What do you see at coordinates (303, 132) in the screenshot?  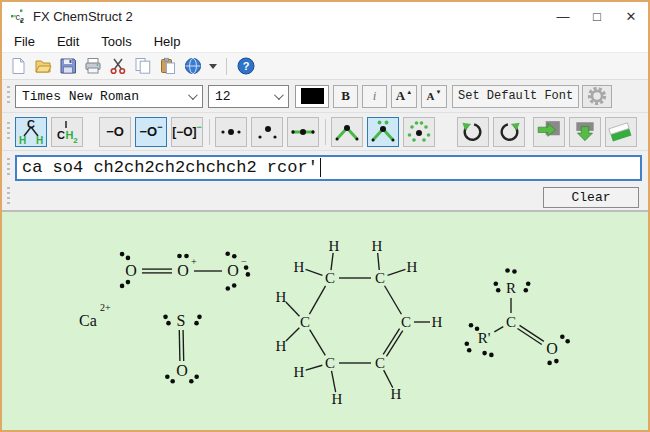 I see `bond-line-dot-button` at bounding box center [303, 132].